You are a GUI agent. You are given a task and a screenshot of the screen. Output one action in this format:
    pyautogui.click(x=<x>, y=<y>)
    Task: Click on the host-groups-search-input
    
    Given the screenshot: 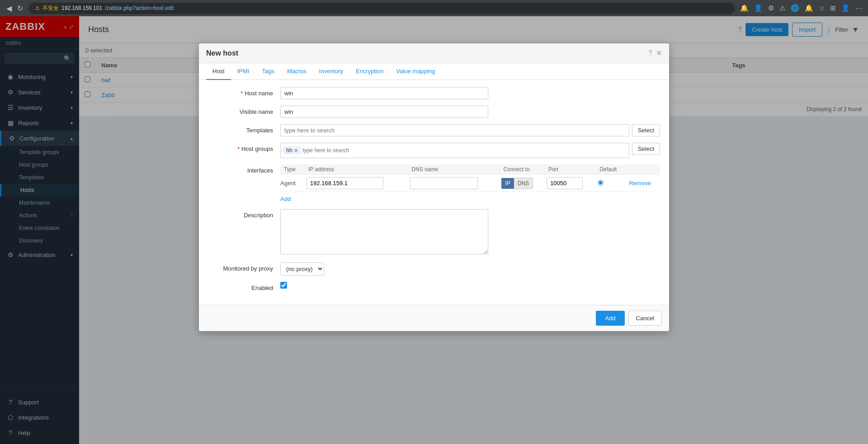 What is the action you would take?
    pyautogui.click(x=464, y=150)
    